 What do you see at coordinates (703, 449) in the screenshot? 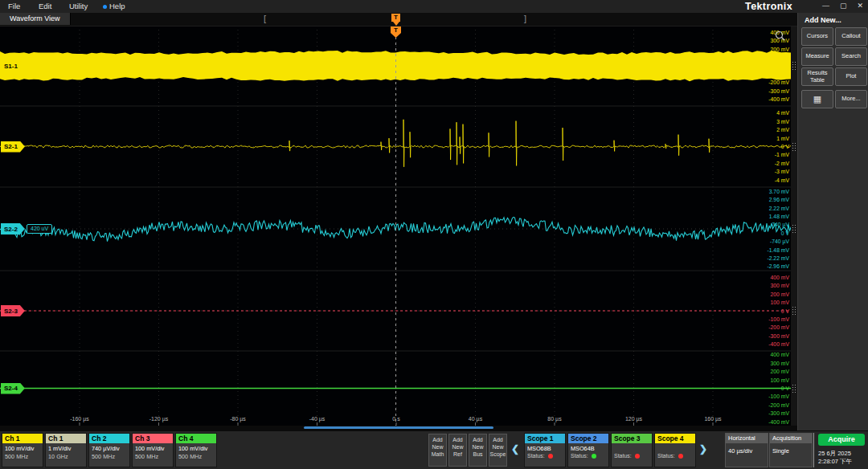
I see `scroll-right-chevron: ❯` at bounding box center [703, 449].